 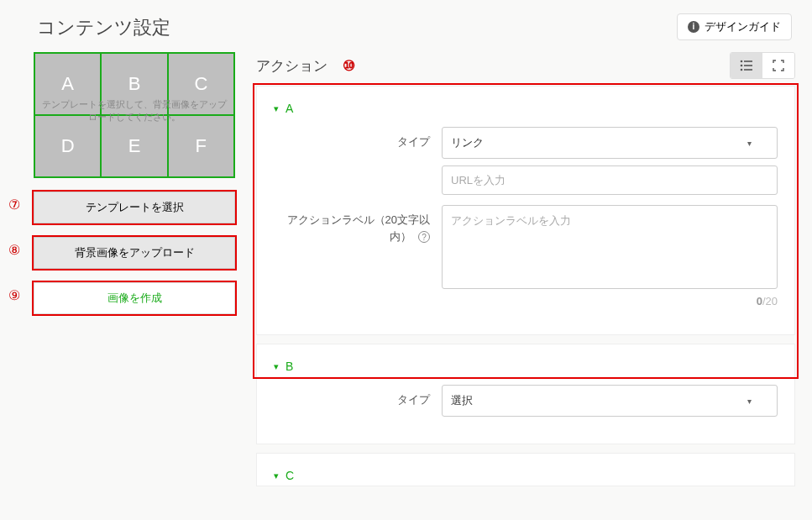 What do you see at coordinates (134, 298) in the screenshot?
I see `create-image-button: 画像を作成` at bounding box center [134, 298].